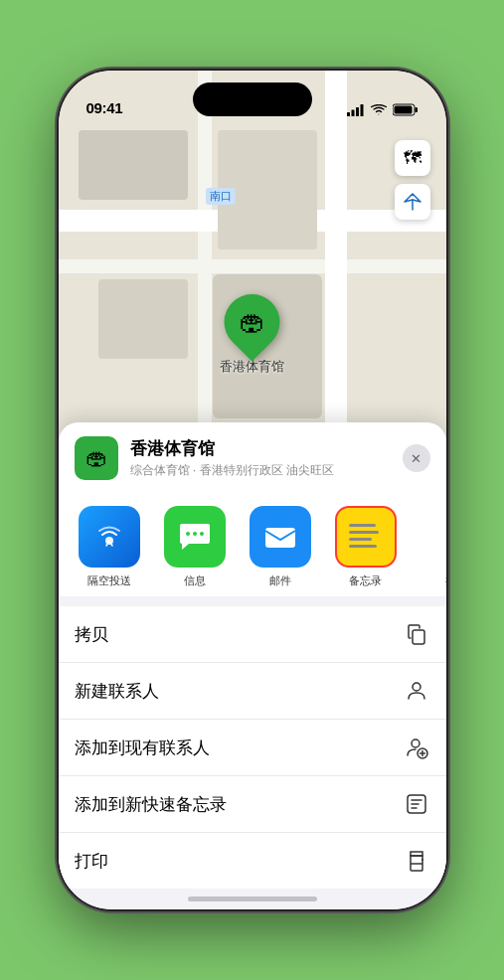 Image resolution: width=504 pixels, height=980 pixels. What do you see at coordinates (417, 861) in the screenshot?
I see `print-icon` at bounding box center [417, 861].